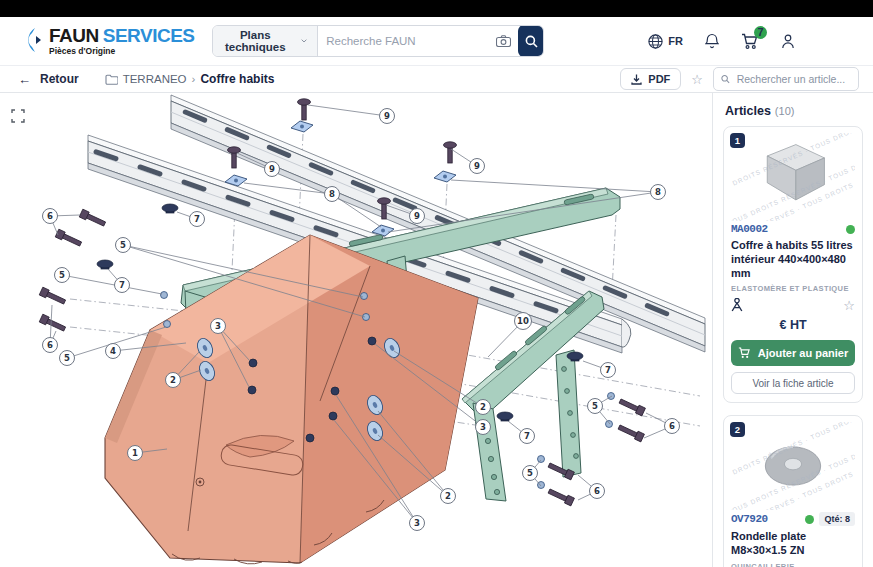 This screenshot has height=567, width=873. What do you see at coordinates (436, 8) in the screenshot?
I see `system-topbar` at bounding box center [436, 8].